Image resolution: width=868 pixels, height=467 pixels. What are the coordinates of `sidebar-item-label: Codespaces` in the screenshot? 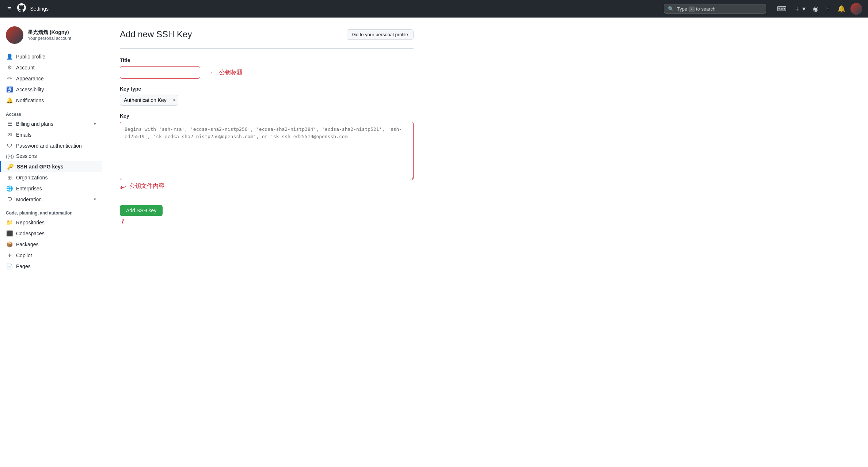 It's located at (30, 234).